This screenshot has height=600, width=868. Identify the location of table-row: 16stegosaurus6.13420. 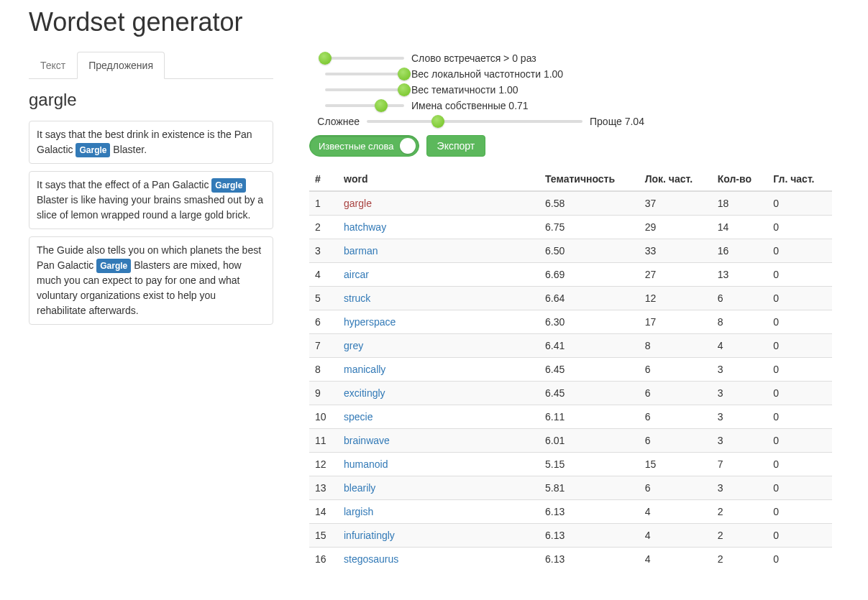
(571, 559).